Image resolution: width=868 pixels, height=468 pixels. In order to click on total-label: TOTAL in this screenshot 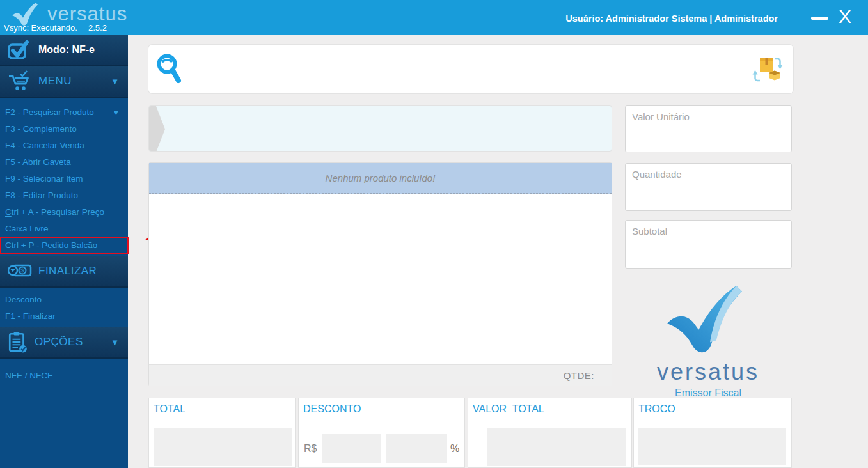, I will do `click(170, 409)`.